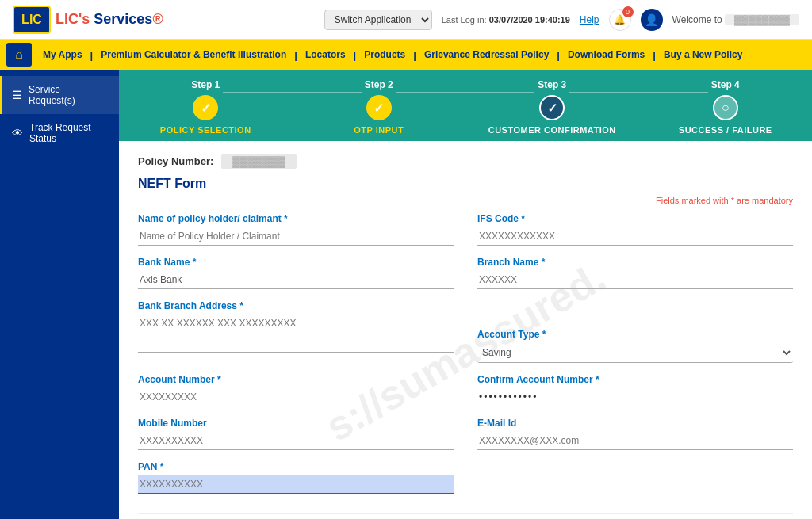 The width and height of the screenshot is (812, 519). I want to click on neft-form-title: NEFT Form, so click(465, 184).